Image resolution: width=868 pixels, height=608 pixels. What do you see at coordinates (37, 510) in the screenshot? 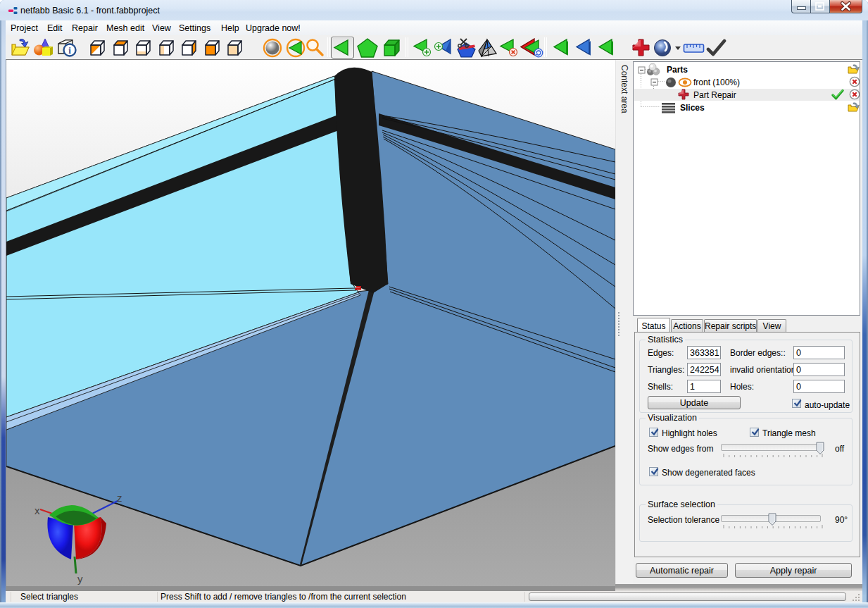
I see `svg-text: x` at bounding box center [37, 510].